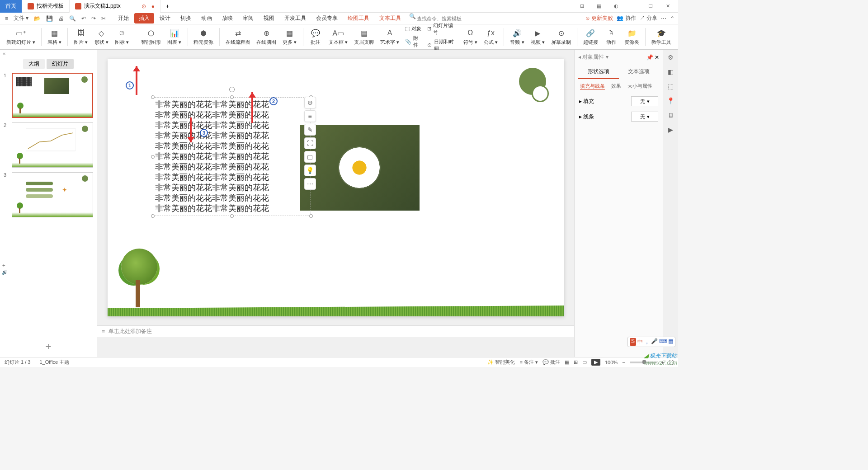 This screenshot has height=470, width=868. I want to click on ribbon-textbox: A▭文本框 ▾, so click(338, 37).